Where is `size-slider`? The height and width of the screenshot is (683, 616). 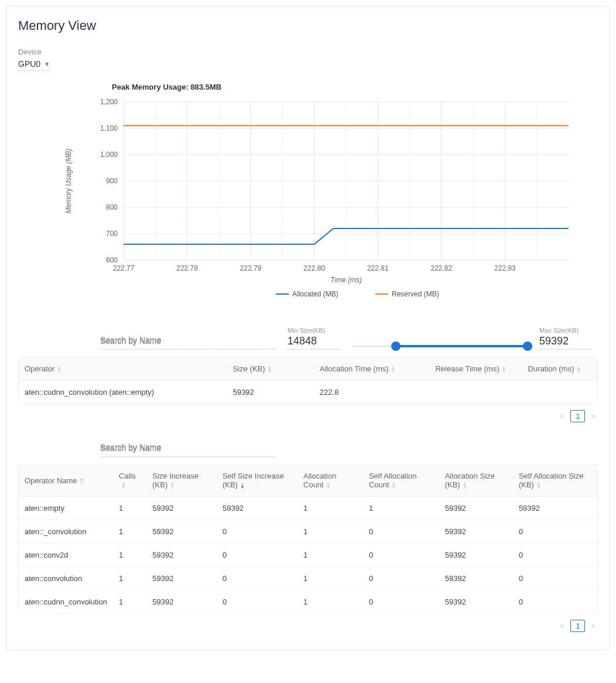
size-slider is located at coordinates (440, 347).